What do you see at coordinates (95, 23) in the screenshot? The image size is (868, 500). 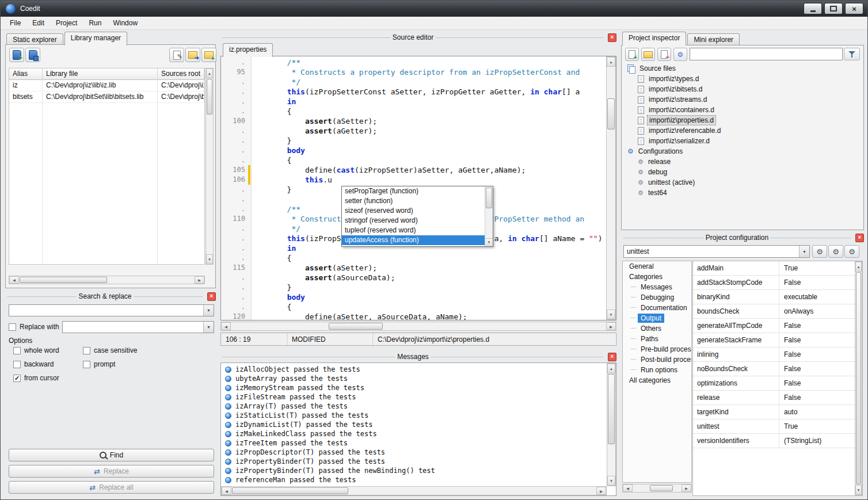 I see `menu-item-run: Run` at bounding box center [95, 23].